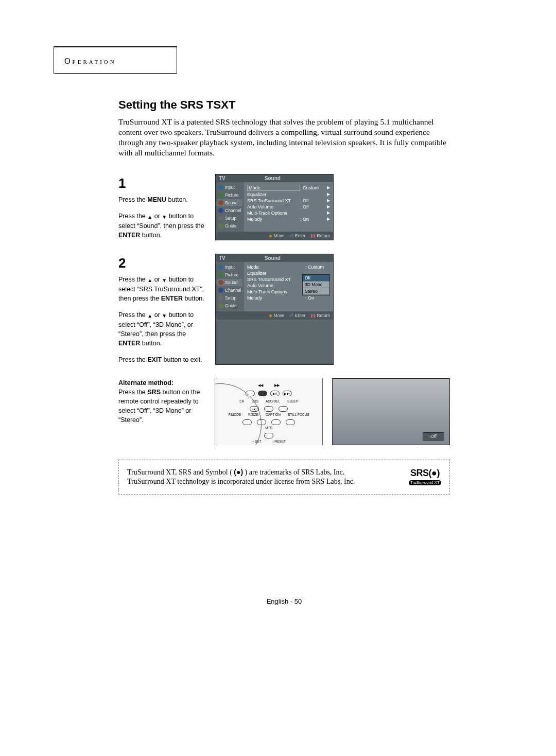 The width and height of the screenshot is (556, 756). What do you see at coordinates (129, 343) in the screenshot?
I see `step2-enter2-bold: ENTER` at bounding box center [129, 343].